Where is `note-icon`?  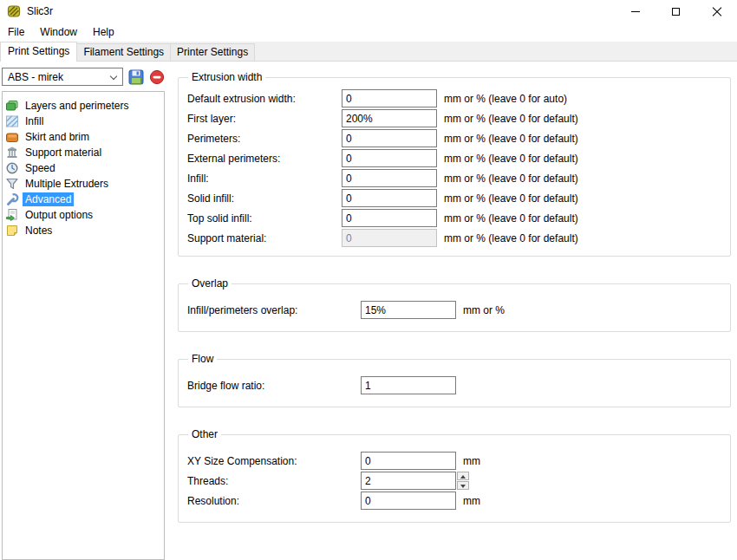
note-icon is located at coordinates (12, 231).